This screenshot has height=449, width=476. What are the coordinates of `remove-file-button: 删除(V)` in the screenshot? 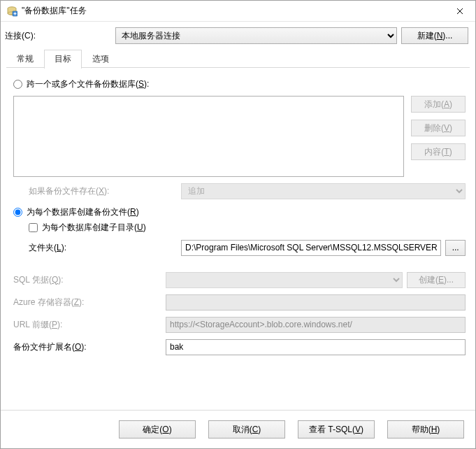 It's located at (438, 128).